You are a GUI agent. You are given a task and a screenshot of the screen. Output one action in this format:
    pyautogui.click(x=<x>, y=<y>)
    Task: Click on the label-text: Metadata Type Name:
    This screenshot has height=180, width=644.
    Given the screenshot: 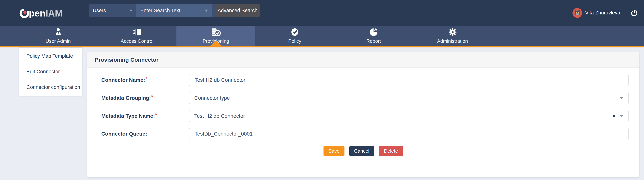 What is the action you would take?
    pyautogui.click(x=128, y=116)
    